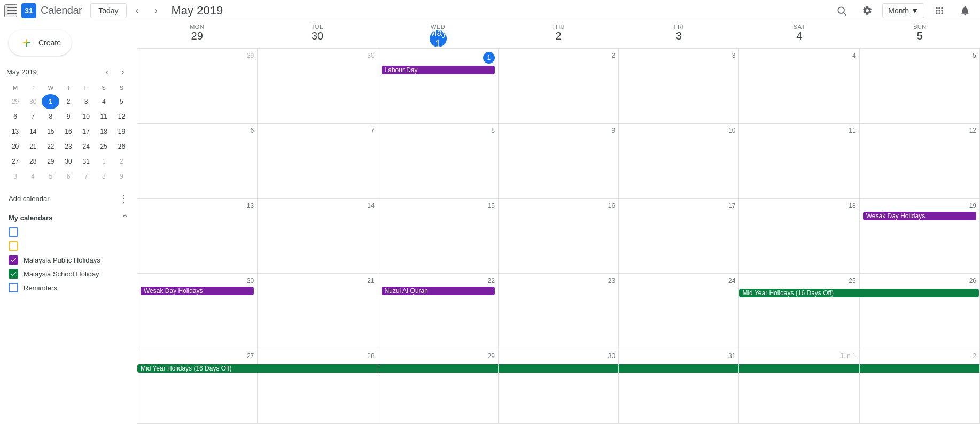 Image resolution: width=980 pixels, height=424 pixels. I want to click on cell-may27: 27 Mid Year Holidays (16 Days Off), so click(198, 386).